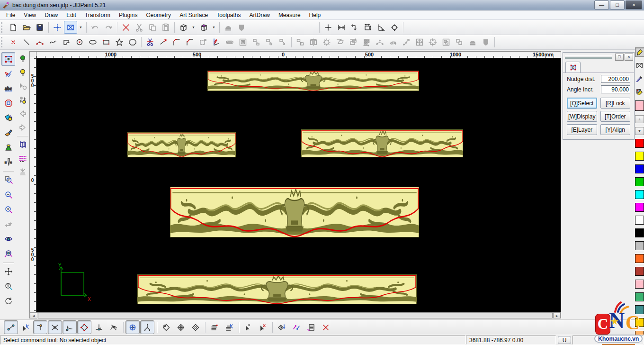 Image resolution: width=644 pixels, height=345 pixels. What do you see at coordinates (639, 233) in the screenshot?
I see `color-swatch-black` at bounding box center [639, 233].